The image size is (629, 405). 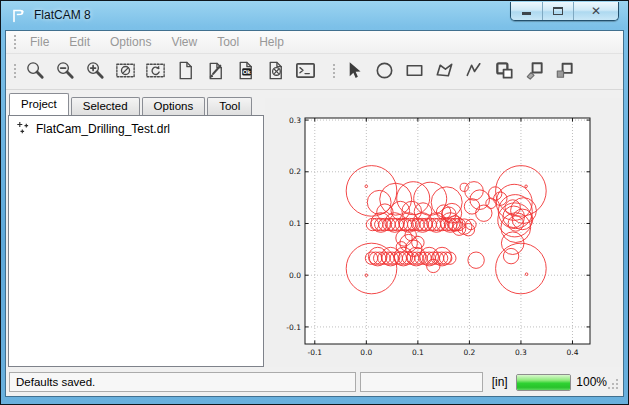 What do you see at coordinates (504, 72) in the screenshot?
I see `polygon-union-icon` at bounding box center [504, 72].